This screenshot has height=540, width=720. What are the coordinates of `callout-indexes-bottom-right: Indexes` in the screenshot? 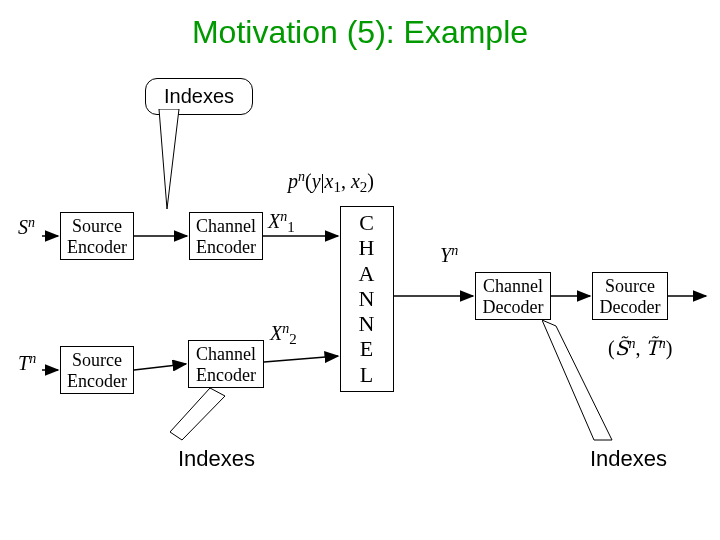 It's located at (628, 459).